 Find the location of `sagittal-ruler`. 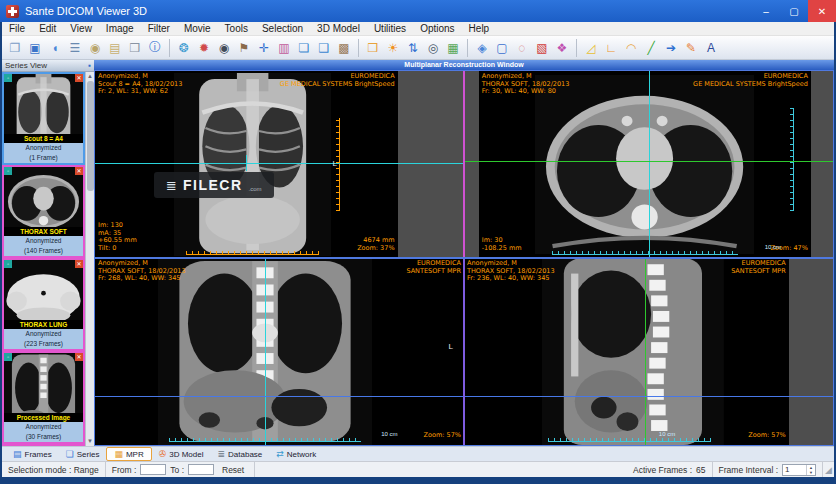

sagittal-ruler is located at coordinates (629, 440).